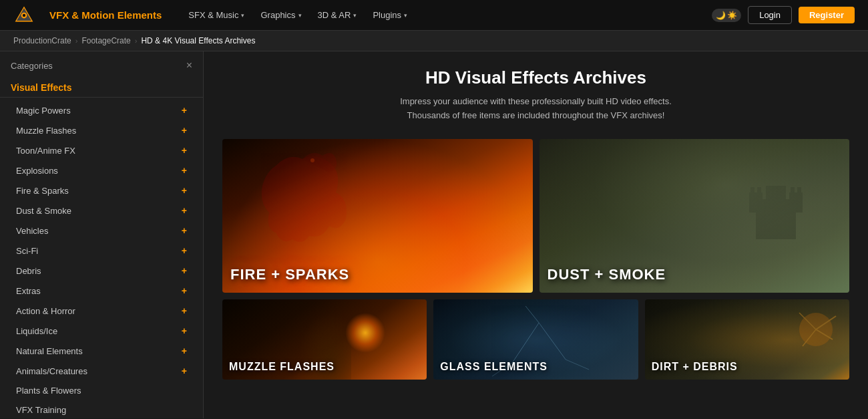  Describe the element at coordinates (101, 371) in the screenshot. I see `sidebar-item-animals-creatures: Animals/Creatures +` at that location.